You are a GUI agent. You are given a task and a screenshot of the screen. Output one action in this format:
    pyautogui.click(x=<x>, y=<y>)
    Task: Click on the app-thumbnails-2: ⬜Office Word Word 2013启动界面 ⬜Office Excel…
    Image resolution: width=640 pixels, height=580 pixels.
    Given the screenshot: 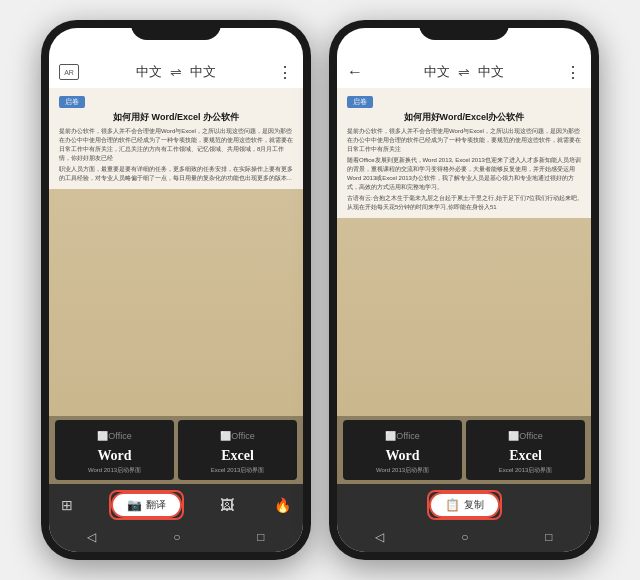 What is the action you would take?
    pyautogui.click(x=464, y=450)
    